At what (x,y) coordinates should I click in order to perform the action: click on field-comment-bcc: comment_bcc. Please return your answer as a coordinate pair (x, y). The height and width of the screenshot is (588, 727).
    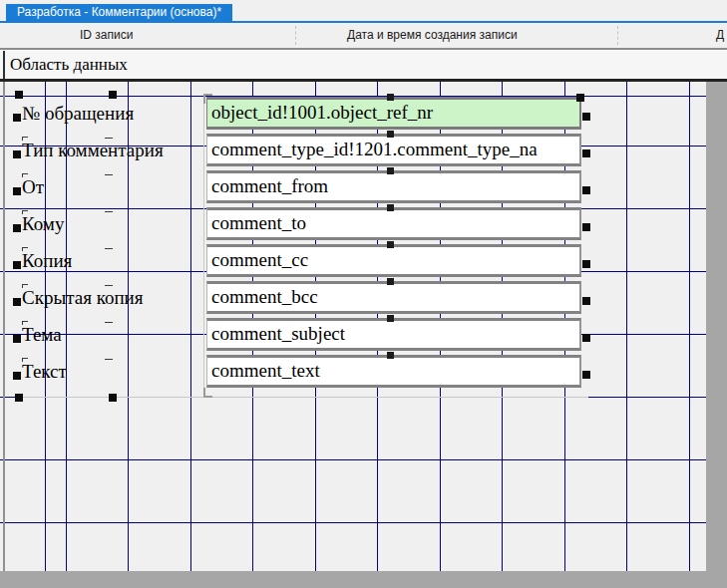
    Looking at the image, I should click on (394, 297).